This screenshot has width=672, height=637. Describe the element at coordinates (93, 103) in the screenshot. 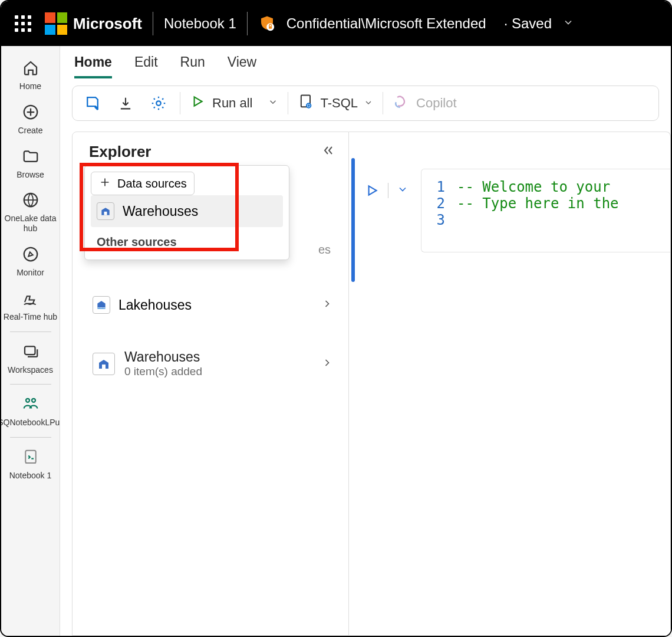

I see `save-edit-icon` at that location.